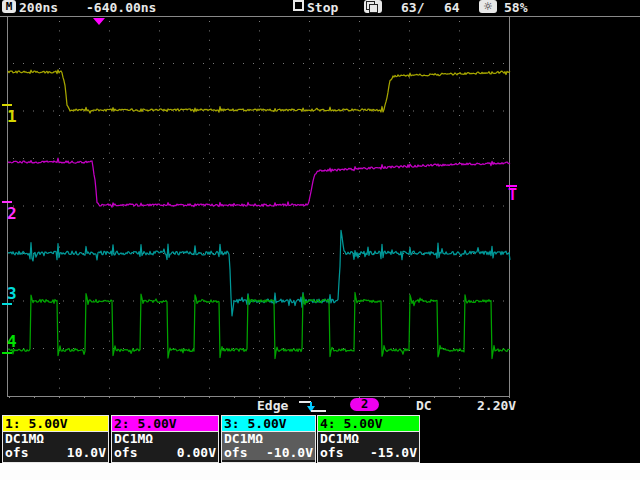  Describe the element at coordinates (7, 105) in the screenshot. I see `channel-1-ground-marker` at that location.